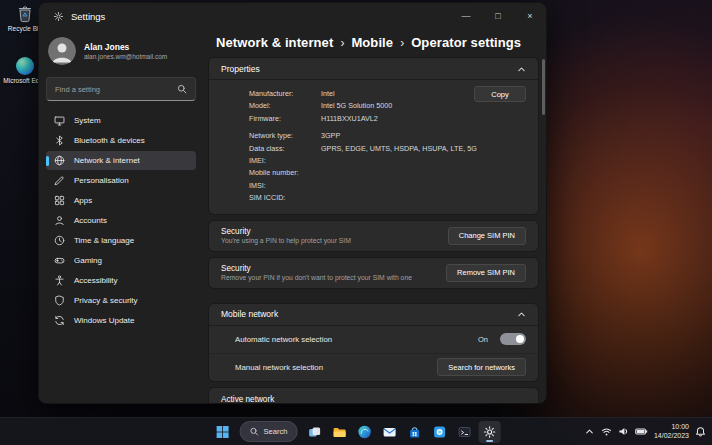 This screenshot has height=445, width=712. What do you see at coordinates (466, 42) in the screenshot?
I see `page-title: Operator settings` at bounding box center [466, 42].